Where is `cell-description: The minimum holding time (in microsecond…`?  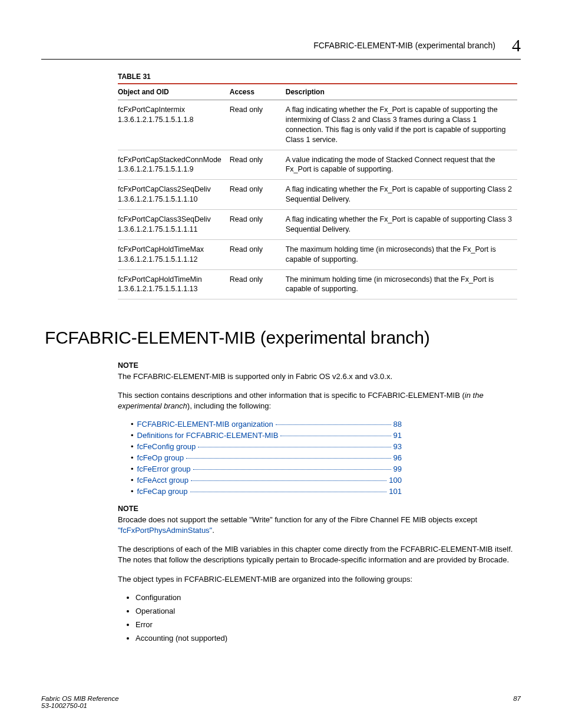
cell-description: The minimum holding time (in microsecond… is located at coordinates (402, 284).